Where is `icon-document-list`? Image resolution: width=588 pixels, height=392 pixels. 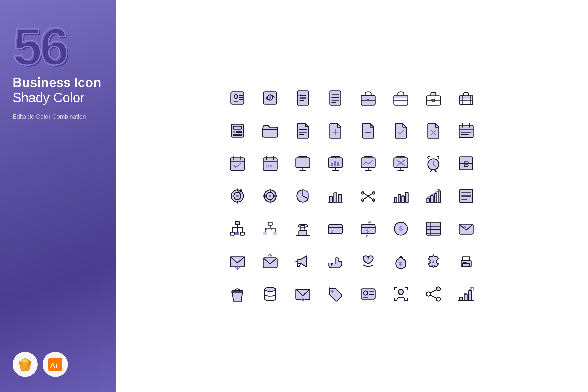 icon-document-list is located at coordinates (335, 98).